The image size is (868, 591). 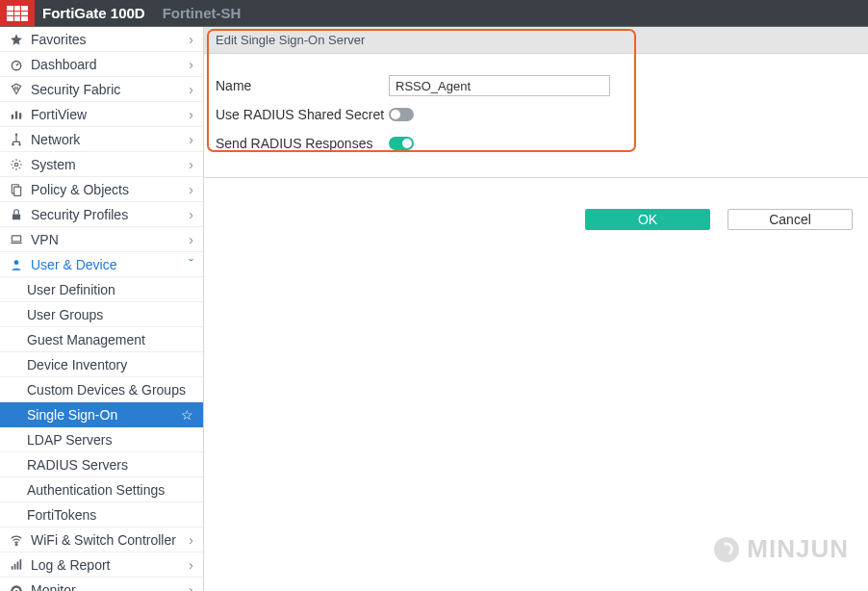 I want to click on sidebar-sub-single-sign-on: Single Sign-On☆, so click(x=102, y=415).